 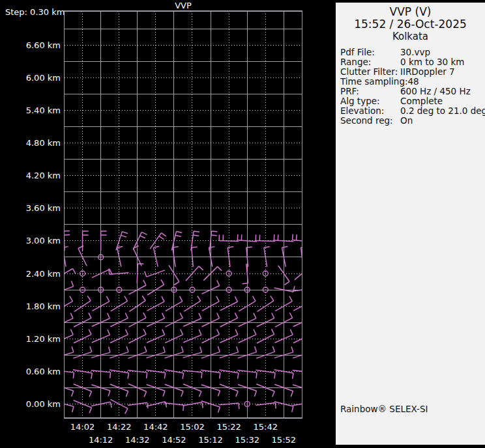 What do you see at coordinates (370, 111) in the screenshot?
I see `field-label: Elevation:` at bounding box center [370, 111].